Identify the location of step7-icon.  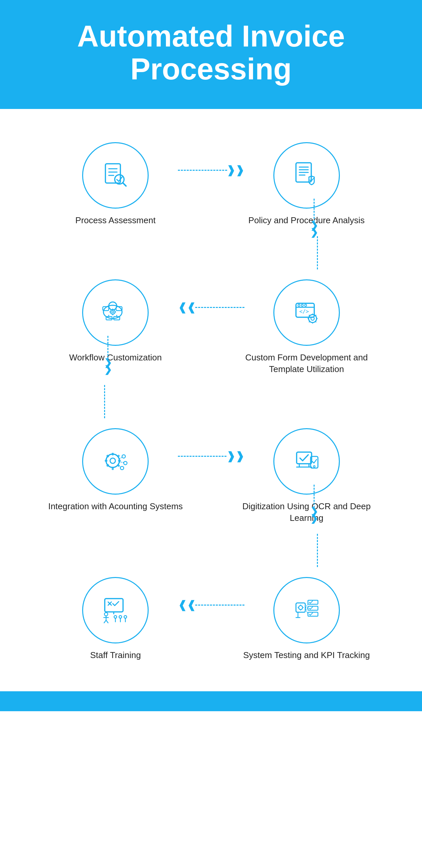
(115, 610).